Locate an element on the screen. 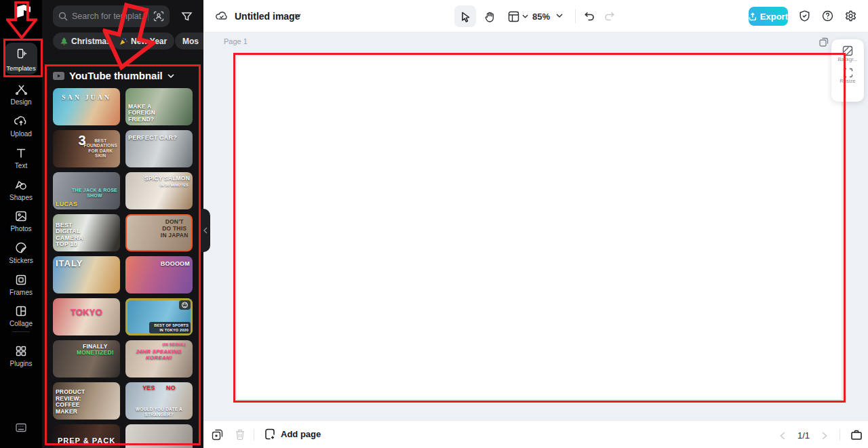 The width and height of the screenshot is (868, 448). template-title: 24hr speaking Korean! is located at coordinates (159, 354).